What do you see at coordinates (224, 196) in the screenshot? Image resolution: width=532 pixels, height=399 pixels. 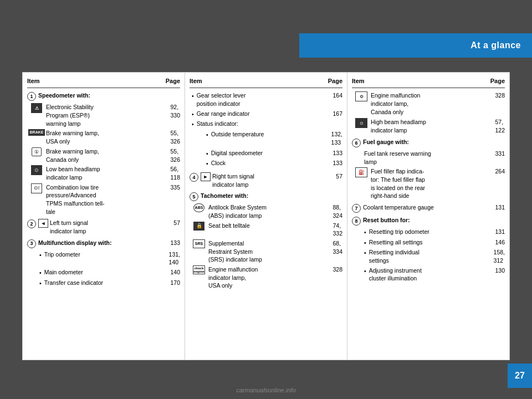 I see `tachometer-label: Tachometer with:` at bounding box center [224, 196].